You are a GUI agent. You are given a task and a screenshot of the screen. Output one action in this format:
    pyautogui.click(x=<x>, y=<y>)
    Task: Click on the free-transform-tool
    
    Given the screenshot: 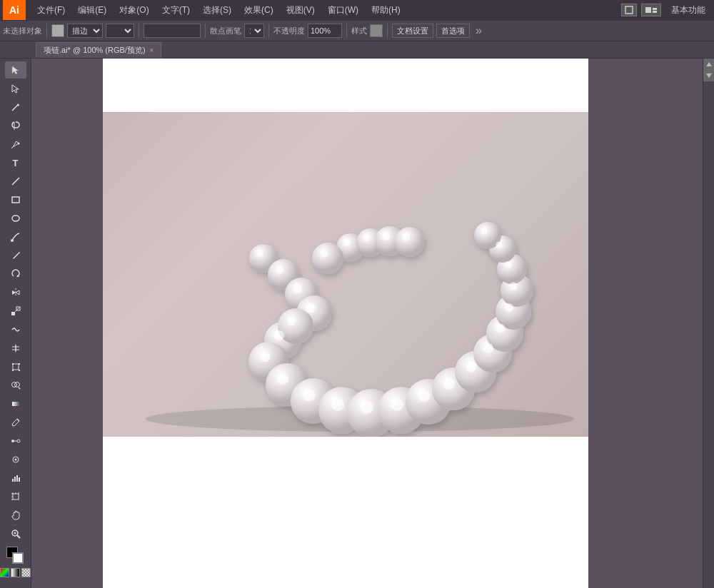 What is the action you would take?
    pyautogui.click(x=16, y=367)
    